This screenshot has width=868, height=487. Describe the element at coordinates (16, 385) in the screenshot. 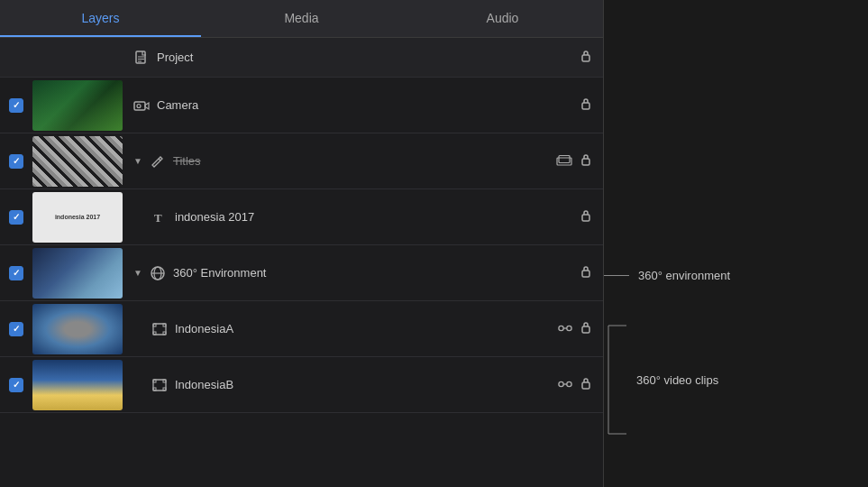

I see `checkbox-area-indonesiab` at that location.